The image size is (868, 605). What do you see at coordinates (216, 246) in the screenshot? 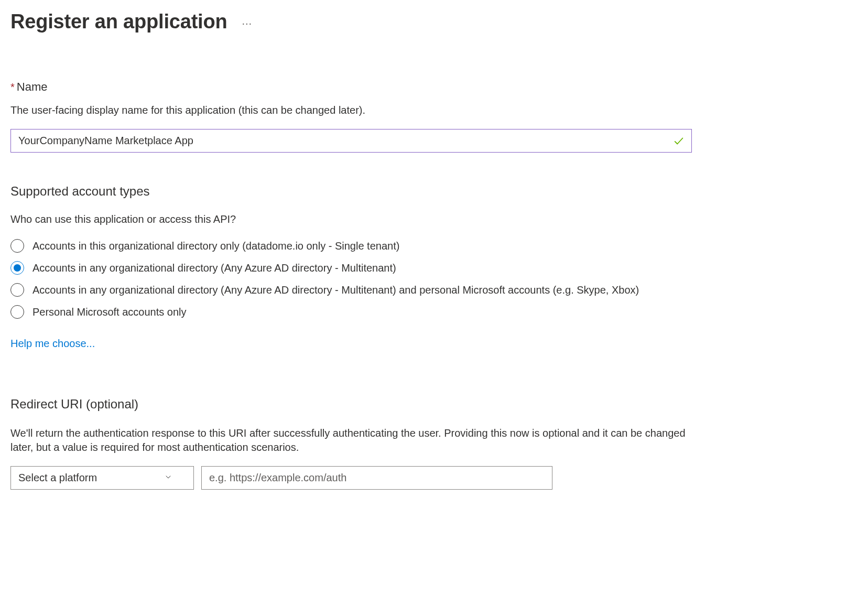
I see `radio-label: Accounts in this organizational director…` at bounding box center [216, 246].